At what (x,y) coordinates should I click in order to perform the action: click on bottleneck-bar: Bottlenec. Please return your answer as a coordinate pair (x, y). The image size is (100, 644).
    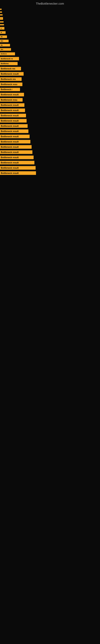
    Looking at the image, I should click on (9, 64).